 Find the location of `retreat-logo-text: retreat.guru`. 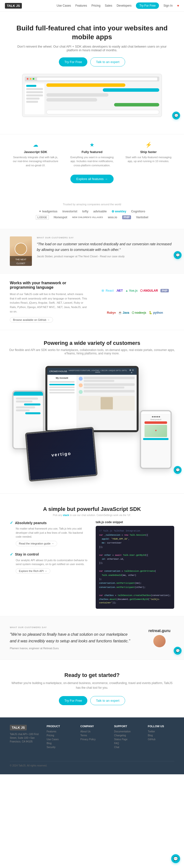

retreat-logo-text: retreat.guru is located at coordinates (159, 631).